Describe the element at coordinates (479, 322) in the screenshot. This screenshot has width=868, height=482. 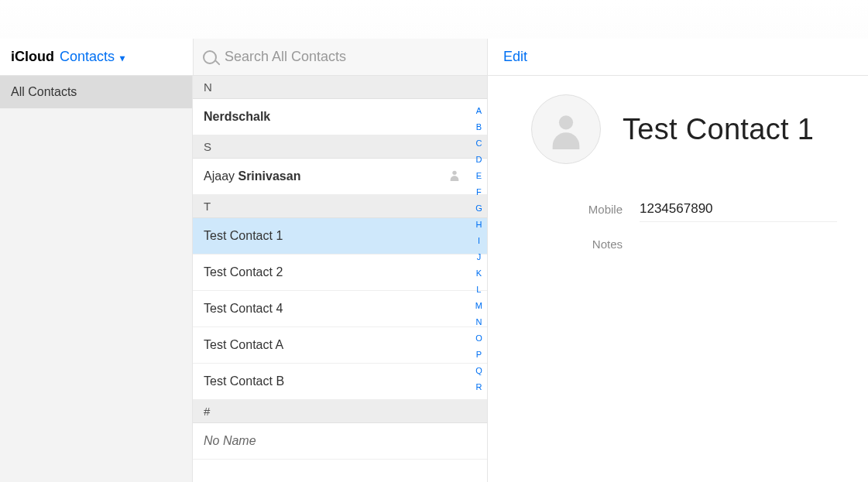
I see `alpha-index-letter: N` at that location.